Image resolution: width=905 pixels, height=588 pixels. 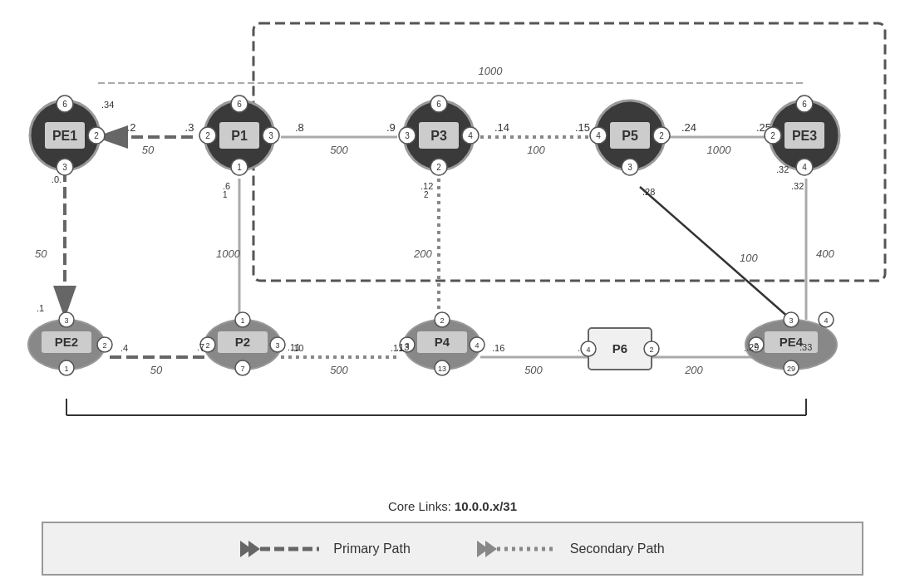 I want to click on legend-primary: Primary Path, so click(x=325, y=549).